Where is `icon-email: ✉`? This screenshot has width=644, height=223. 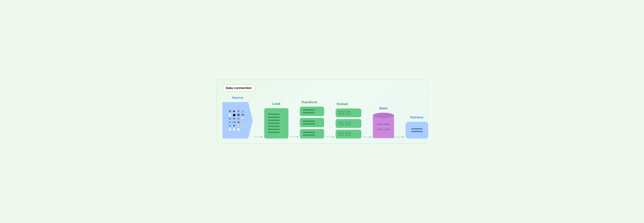
icon-email: ✉ is located at coordinates (234, 126).